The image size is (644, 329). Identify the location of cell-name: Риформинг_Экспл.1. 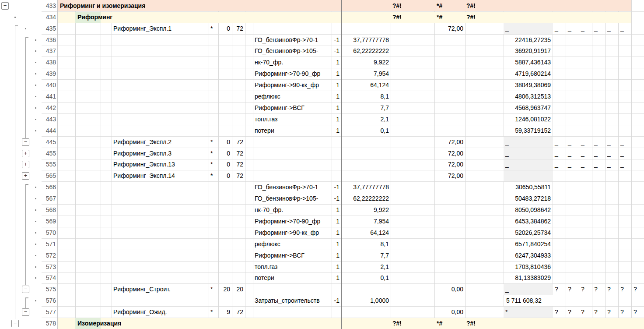
(160, 28).